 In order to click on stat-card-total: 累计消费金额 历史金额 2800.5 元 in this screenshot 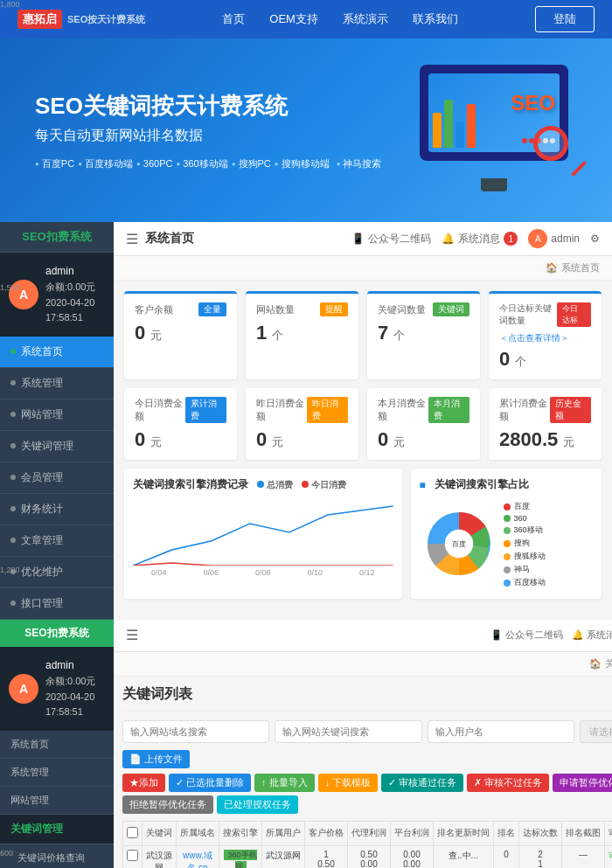, I will do `click(546, 424)`.